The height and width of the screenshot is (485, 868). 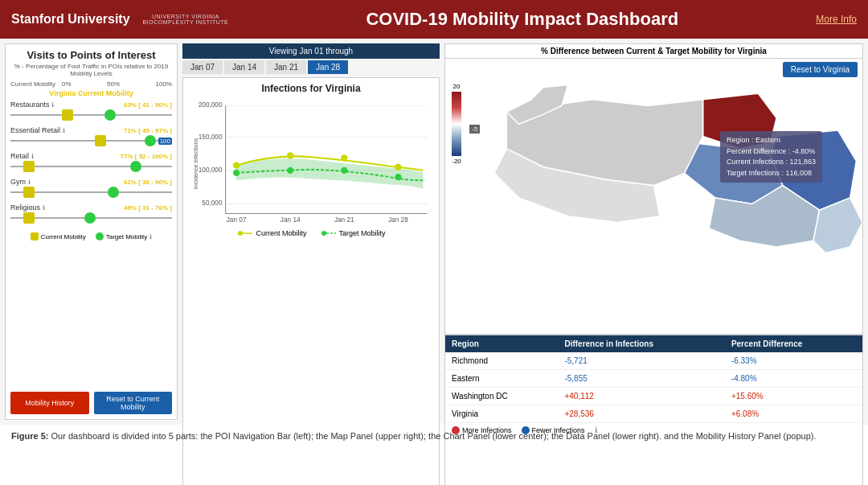 I want to click on tooltip-region: Region : Eastern, so click(x=772, y=141).